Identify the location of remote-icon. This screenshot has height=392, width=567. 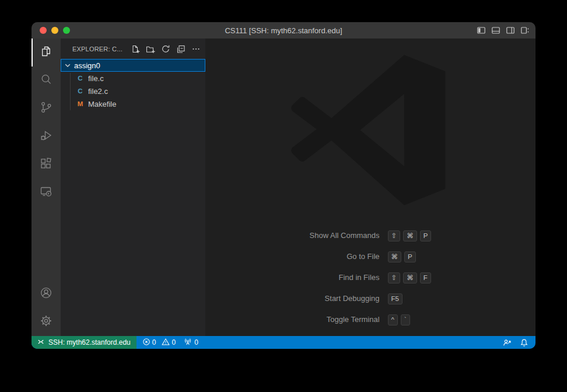
(41, 343).